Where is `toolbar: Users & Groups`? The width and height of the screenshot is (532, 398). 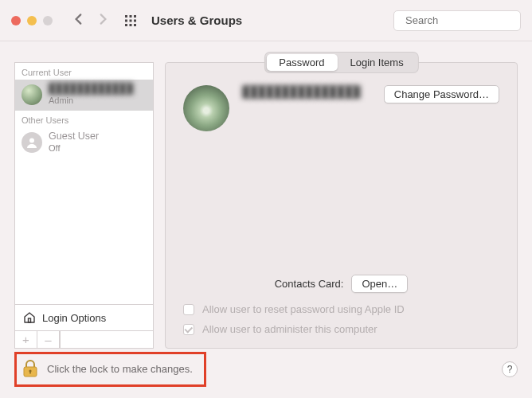
toolbar: Users & Groups is located at coordinates (266, 21).